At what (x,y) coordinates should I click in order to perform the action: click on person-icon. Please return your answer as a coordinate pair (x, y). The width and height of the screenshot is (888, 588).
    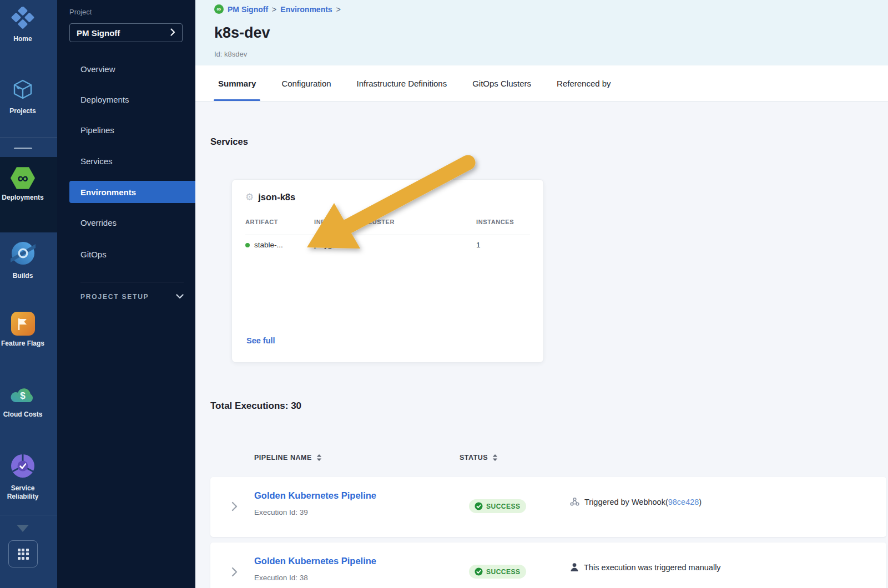
    Looking at the image, I should click on (574, 567).